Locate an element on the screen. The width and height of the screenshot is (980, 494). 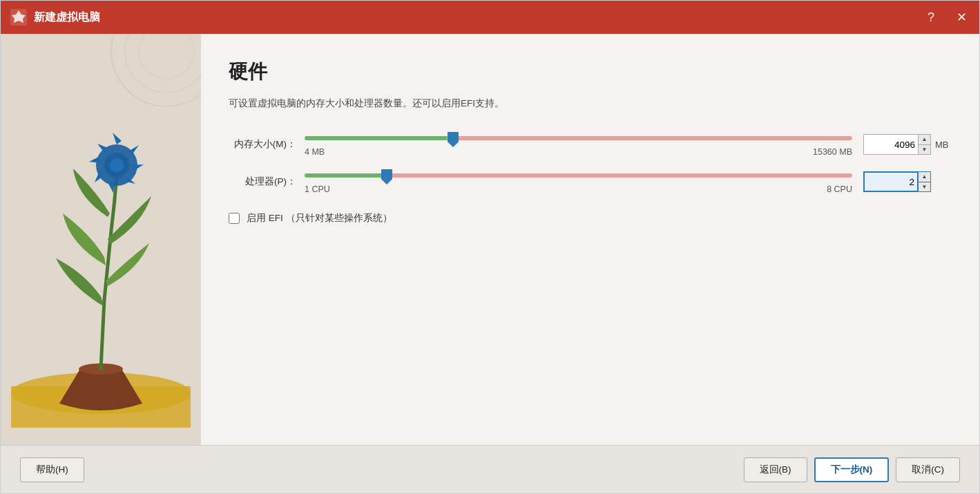
memory-slider-container: 4 MB 15360 MB is located at coordinates (579, 144).